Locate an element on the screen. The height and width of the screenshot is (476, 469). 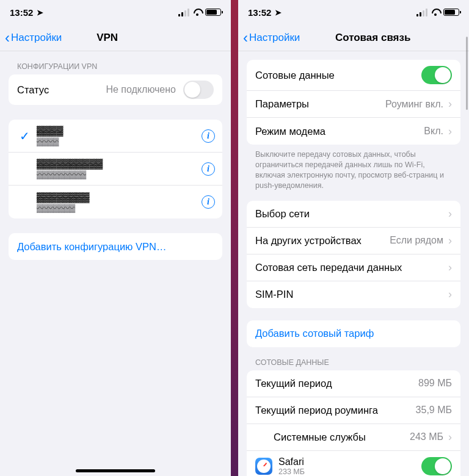
group-status: Статус Не подключено is located at coordinates (115, 90).